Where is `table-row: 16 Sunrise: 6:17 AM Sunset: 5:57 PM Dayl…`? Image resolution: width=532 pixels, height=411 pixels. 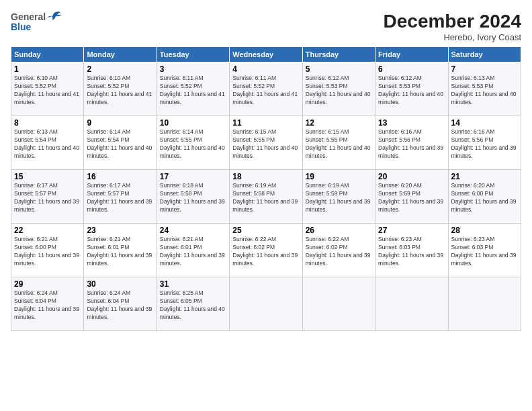
table-row: 16 Sunrise: 6:17 AM Sunset: 5:57 PM Dayl… is located at coordinates (120, 197).